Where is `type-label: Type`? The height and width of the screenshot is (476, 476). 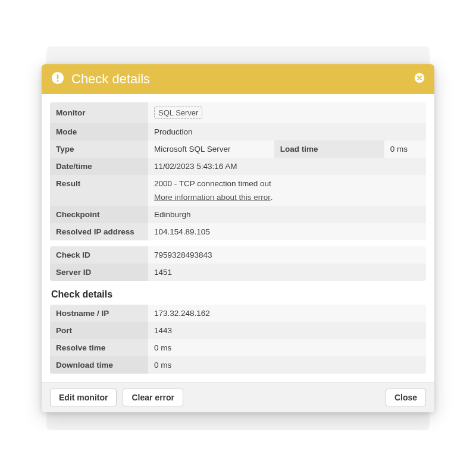 type-label: Type is located at coordinates (99, 149).